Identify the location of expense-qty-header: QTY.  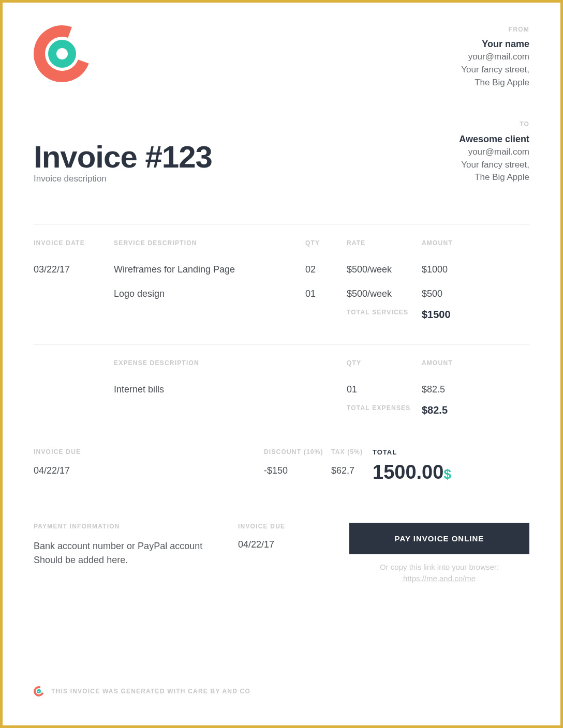
(384, 363).